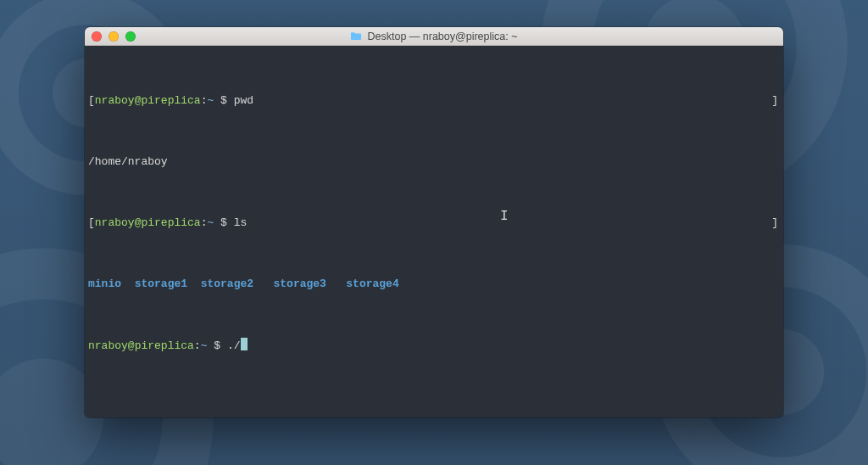  I want to click on text-cursor, so click(244, 345).